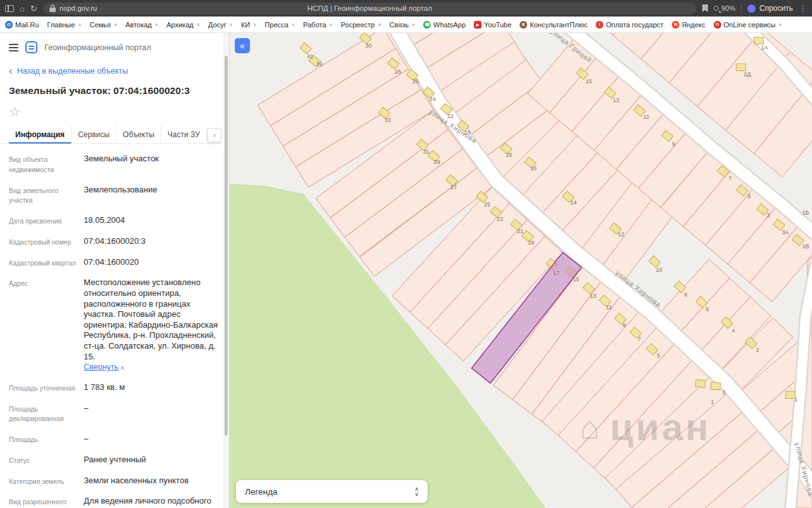 Image resolution: width=812 pixels, height=508 pixels. Describe the element at coordinates (142, 25) in the screenshot. I see `bookmark-item-3: Автокад∨` at that location.